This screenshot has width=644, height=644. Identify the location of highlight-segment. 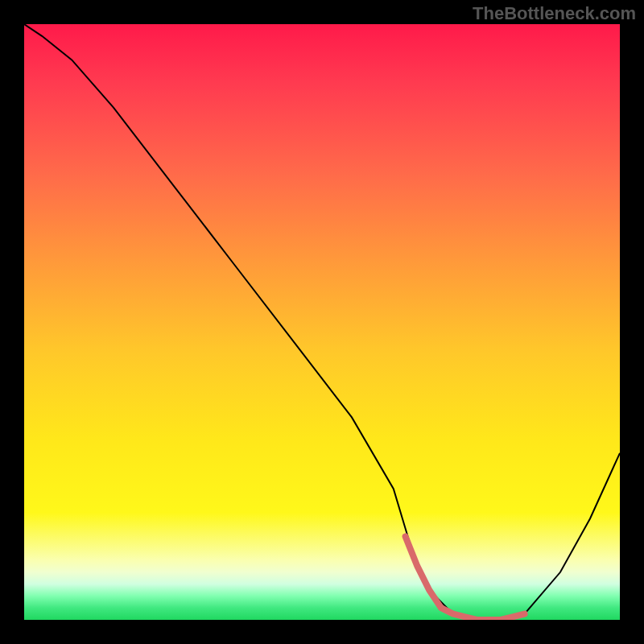
(465, 578).